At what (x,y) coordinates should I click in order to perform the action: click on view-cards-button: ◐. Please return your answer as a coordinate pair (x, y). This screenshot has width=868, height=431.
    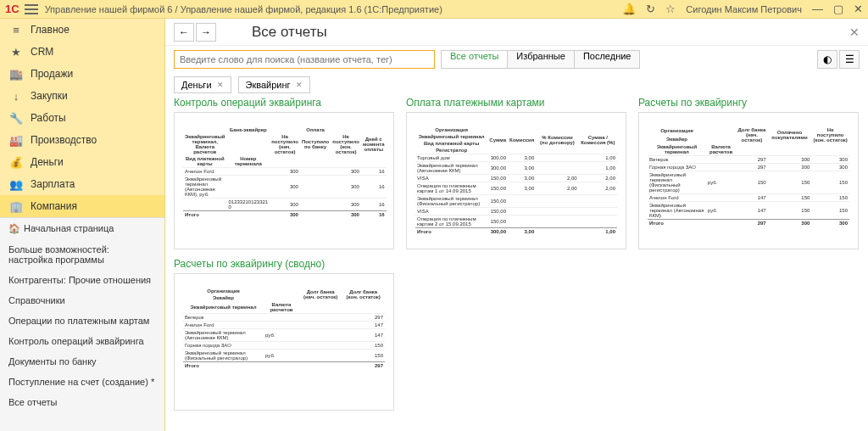
    Looking at the image, I should click on (827, 59).